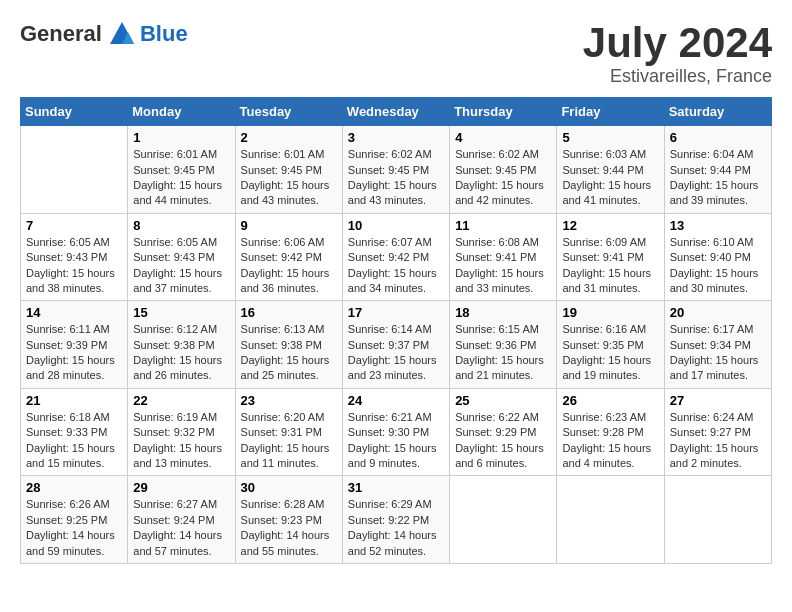 The height and width of the screenshot is (612, 792). What do you see at coordinates (396, 400) in the screenshot?
I see `day-number: 24` at bounding box center [396, 400].